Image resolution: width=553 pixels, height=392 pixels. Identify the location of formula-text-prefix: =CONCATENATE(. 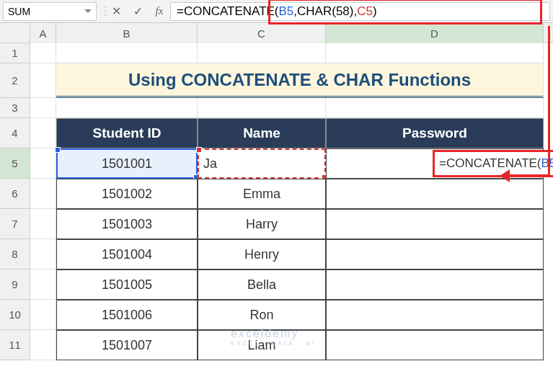
(228, 12).